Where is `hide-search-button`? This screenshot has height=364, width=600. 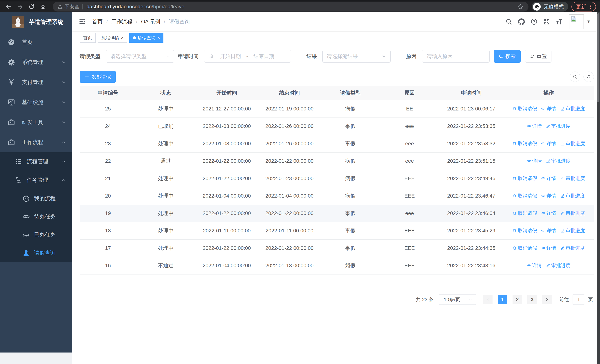 hide-search-button is located at coordinates (575, 77).